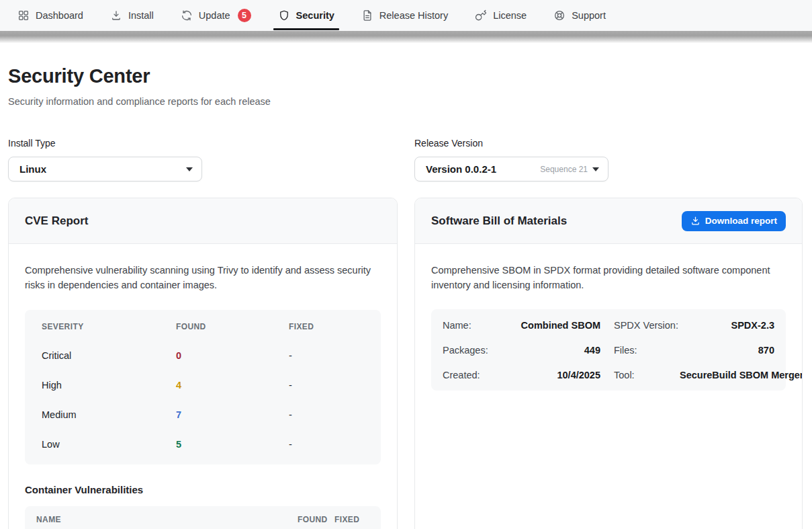  What do you see at coordinates (640, 350) in the screenshot?
I see `sbom-files-label: Files:` at bounding box center [640, 350].